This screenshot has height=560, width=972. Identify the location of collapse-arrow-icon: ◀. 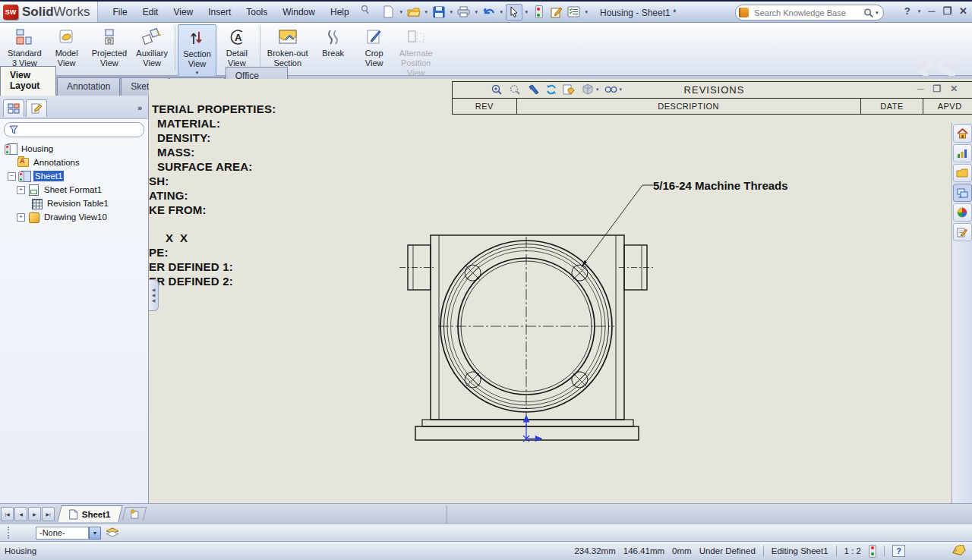
(153, 290).